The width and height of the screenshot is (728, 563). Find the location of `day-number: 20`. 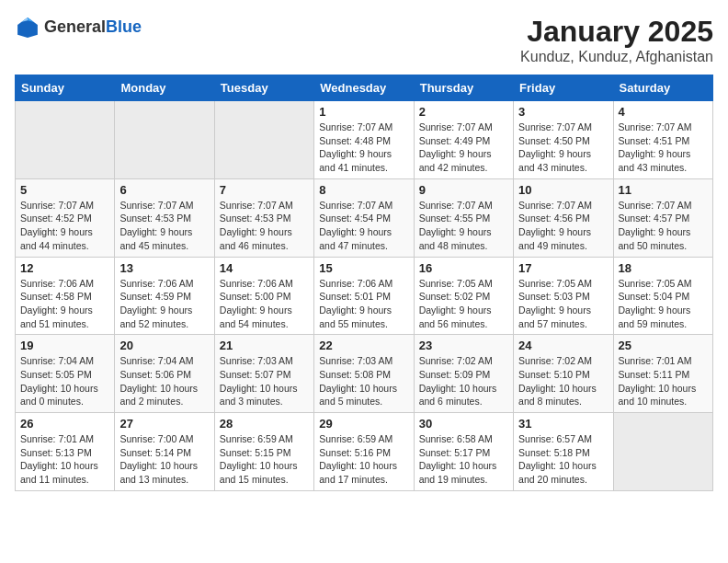

day-number: 20 is located at coordinates (164, 346).